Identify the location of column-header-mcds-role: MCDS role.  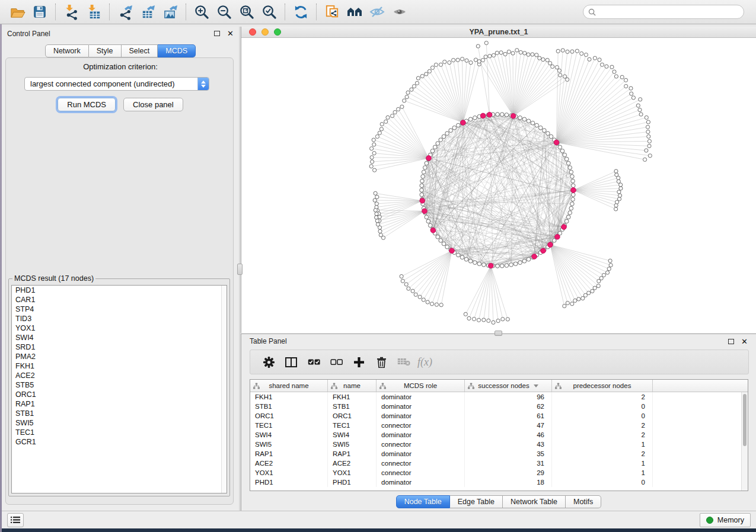
(421, 386).